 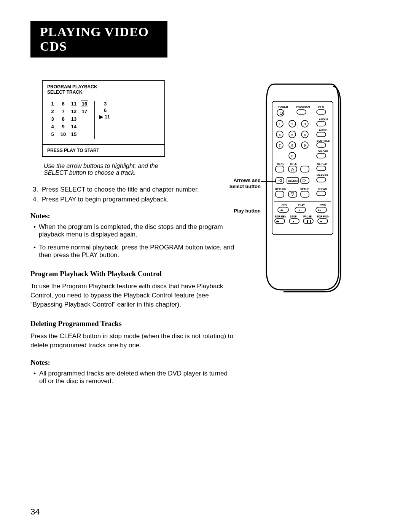 I want to click on svg-text: 9, so click(x=304, y=145).